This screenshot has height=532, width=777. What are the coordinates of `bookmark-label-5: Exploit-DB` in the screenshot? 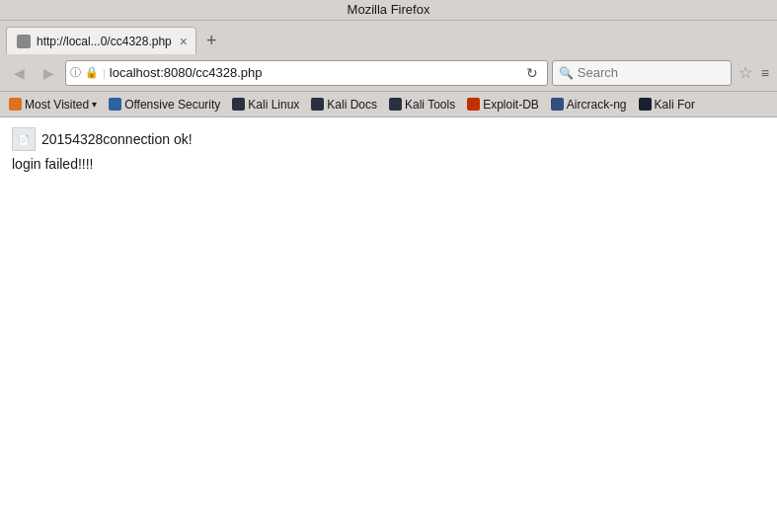 It's located at (511, 105).